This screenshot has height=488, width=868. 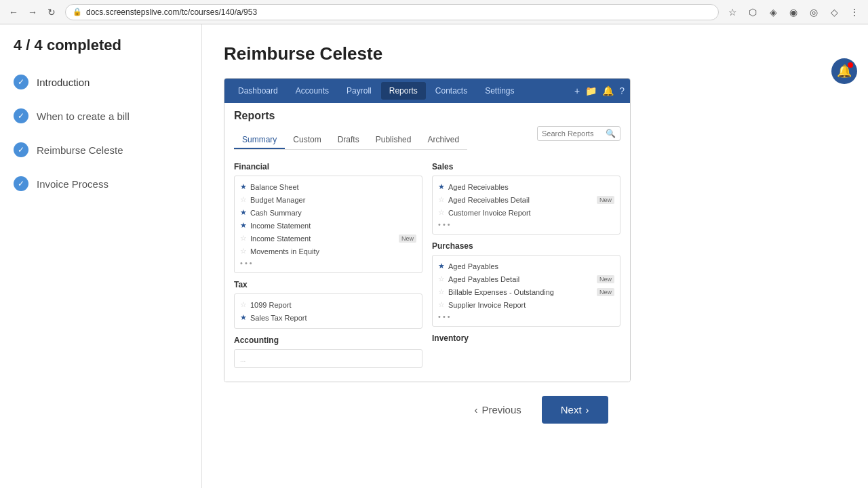 I want to click on reports-title: Reports, so click(x=254, y=116).